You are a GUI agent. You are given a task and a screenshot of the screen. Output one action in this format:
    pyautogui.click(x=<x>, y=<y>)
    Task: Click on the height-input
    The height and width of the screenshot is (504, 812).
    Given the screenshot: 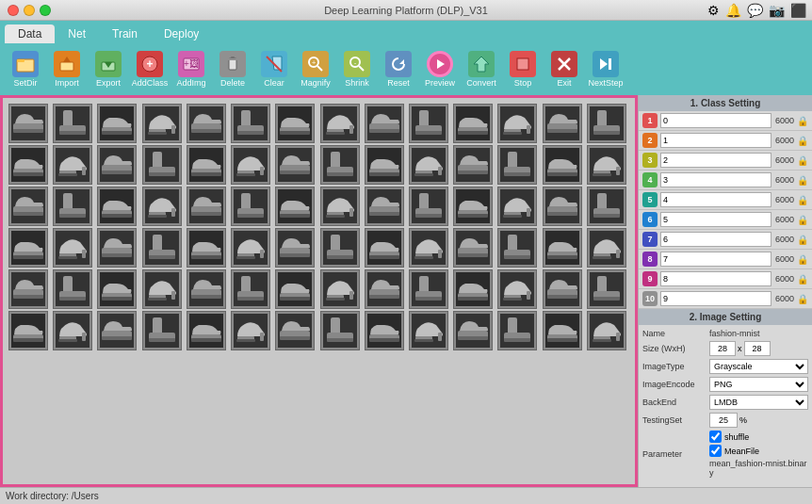 What is the action you would take?
    pyautogui.click(x=757, y=349)
    